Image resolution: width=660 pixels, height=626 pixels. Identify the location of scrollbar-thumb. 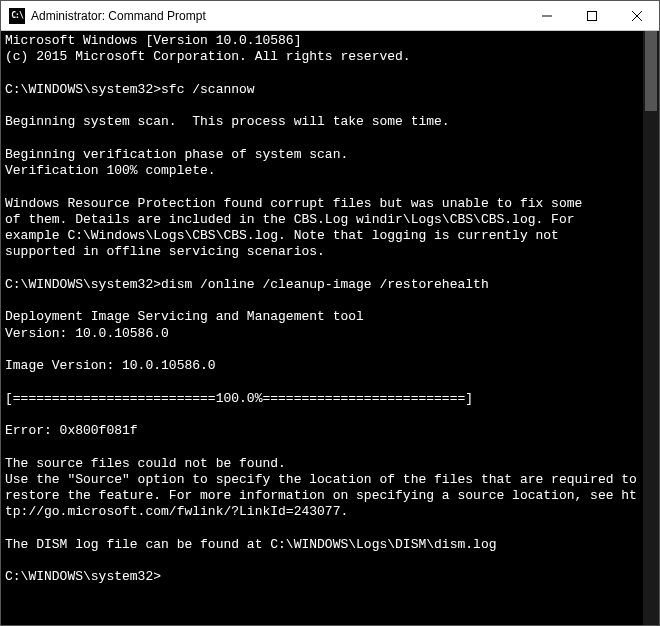
(651, 71).